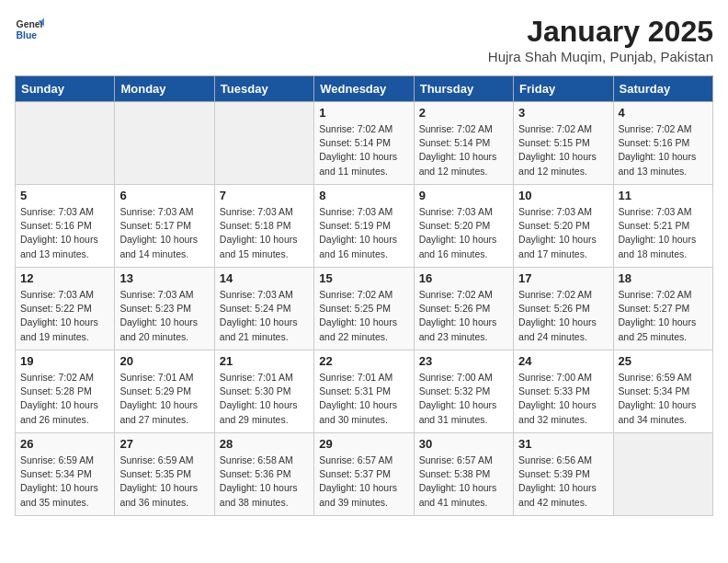 The width and height of the screenshot is (728, 563). Describe the element at coordinates (364, 482) in the screenshot. I see `day-info: Sunrise: 6:57 AMSunset: 5:37 PMDaylight:…` at that location.